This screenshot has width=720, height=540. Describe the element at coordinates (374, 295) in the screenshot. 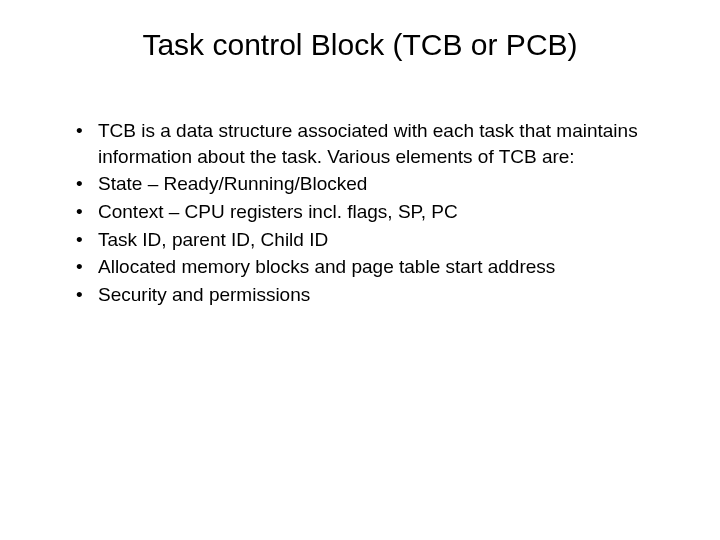

I see `list-item: Security and permissions` at that location.